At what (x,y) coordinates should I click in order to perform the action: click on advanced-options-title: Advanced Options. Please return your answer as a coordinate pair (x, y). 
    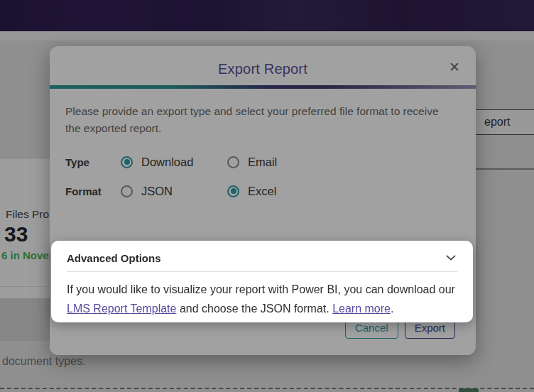
    Looking at the image, I should click on (114, 258).